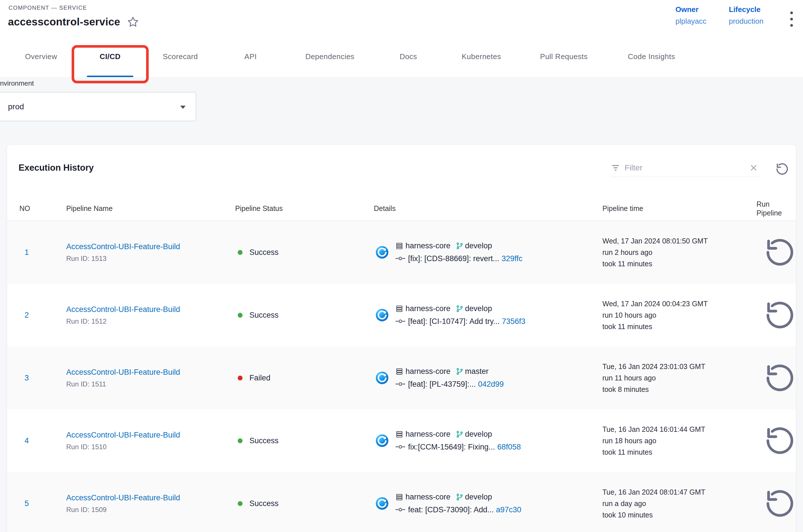 The height and width of the screenshot is (532, 803). I want to click on filter-input, so click(685, 168).